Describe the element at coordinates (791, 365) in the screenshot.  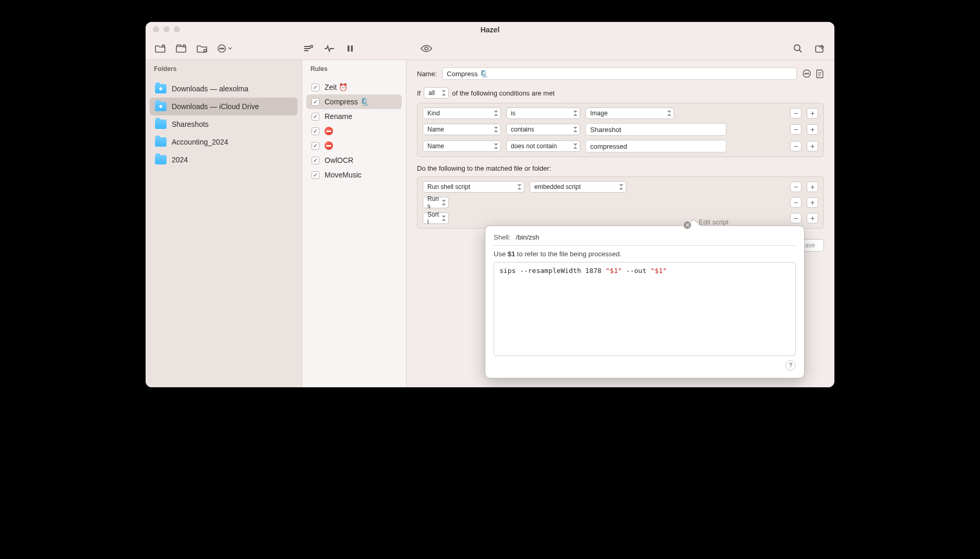
I see `help-icon: ?` at that location.